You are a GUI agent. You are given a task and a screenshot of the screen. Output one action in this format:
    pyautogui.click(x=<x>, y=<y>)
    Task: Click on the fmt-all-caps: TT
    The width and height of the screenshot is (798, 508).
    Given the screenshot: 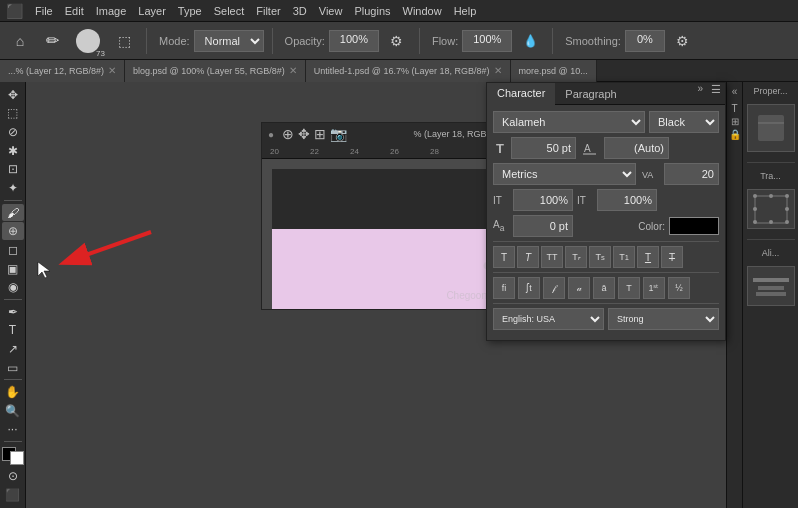 What is the action you would take?
    pyautogui.click(x=552, y=257)
    